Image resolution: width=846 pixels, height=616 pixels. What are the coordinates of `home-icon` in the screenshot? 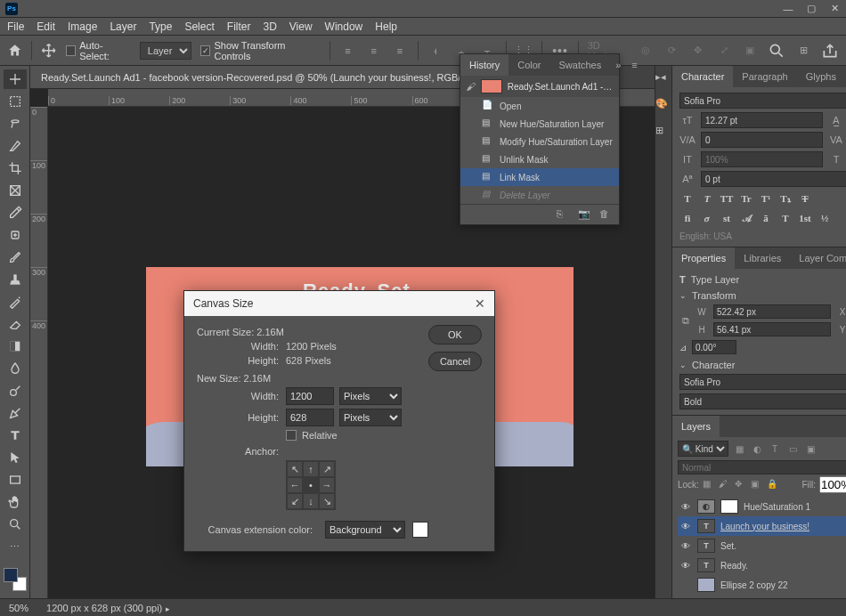 It's located at (14, 51).